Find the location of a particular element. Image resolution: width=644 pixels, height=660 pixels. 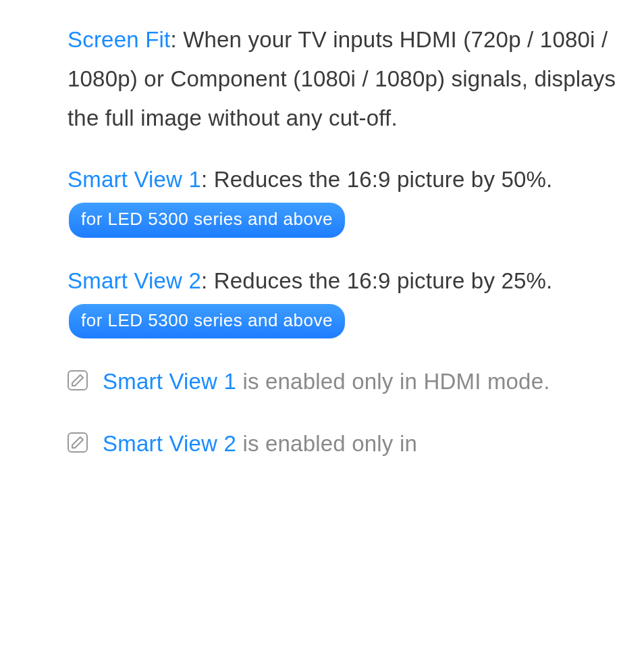

note-term: Smart View 2 is located at coordinates (169, 443).